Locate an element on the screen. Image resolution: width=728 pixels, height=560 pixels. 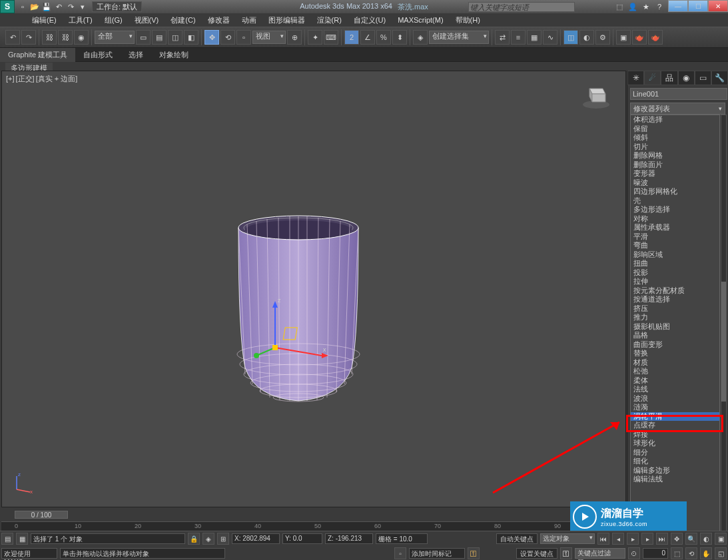
modifier-item: 按元素分配材质 is located at coordinates (675, 291).